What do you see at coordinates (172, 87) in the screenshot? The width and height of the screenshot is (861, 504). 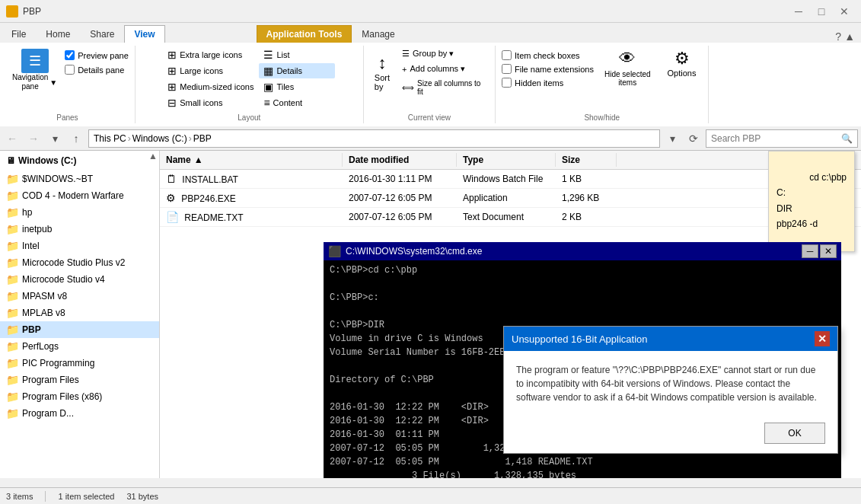 I see `medium-icons-icon: ⊞` at bounding box center [172, 87].